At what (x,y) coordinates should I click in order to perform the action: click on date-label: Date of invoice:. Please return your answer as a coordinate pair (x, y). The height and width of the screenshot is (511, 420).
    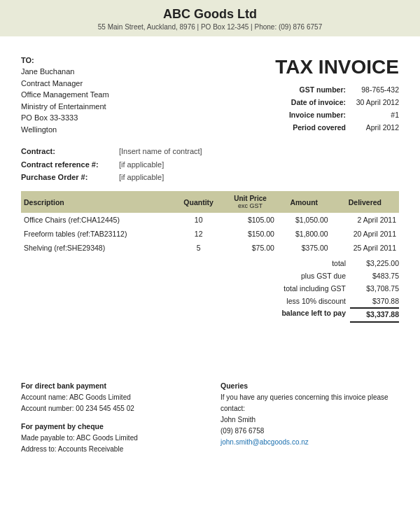
    Looking at the image, I should click on (307, 103).